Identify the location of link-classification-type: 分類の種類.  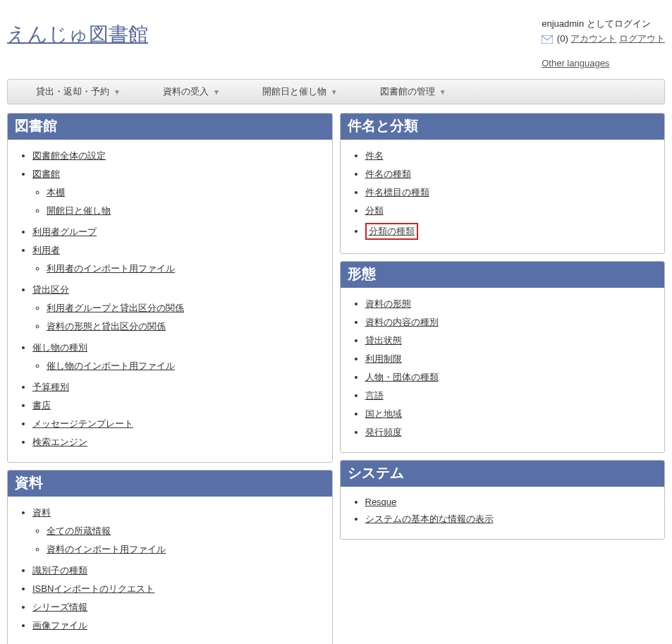
(392, 231).